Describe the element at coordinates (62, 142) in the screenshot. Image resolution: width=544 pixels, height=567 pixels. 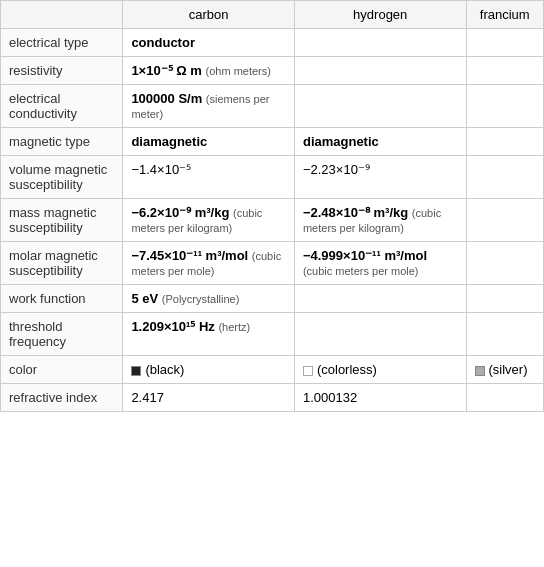
I see `property-label: magnetic type` at that location.